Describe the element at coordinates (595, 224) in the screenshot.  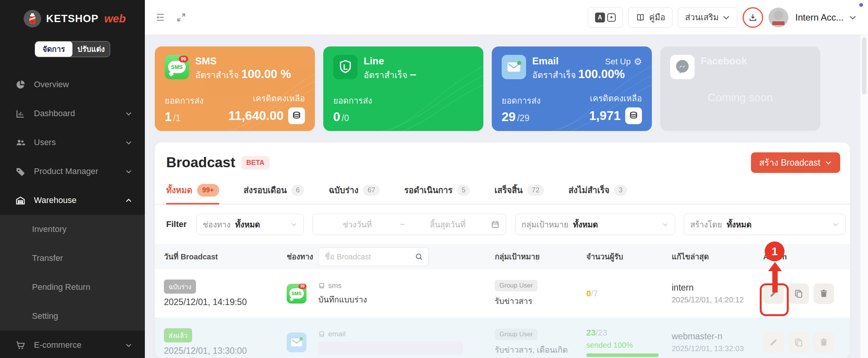
I see `target-group-filter-select: กลุ่มเป้าหมาย ทั้งหมด` at that location.